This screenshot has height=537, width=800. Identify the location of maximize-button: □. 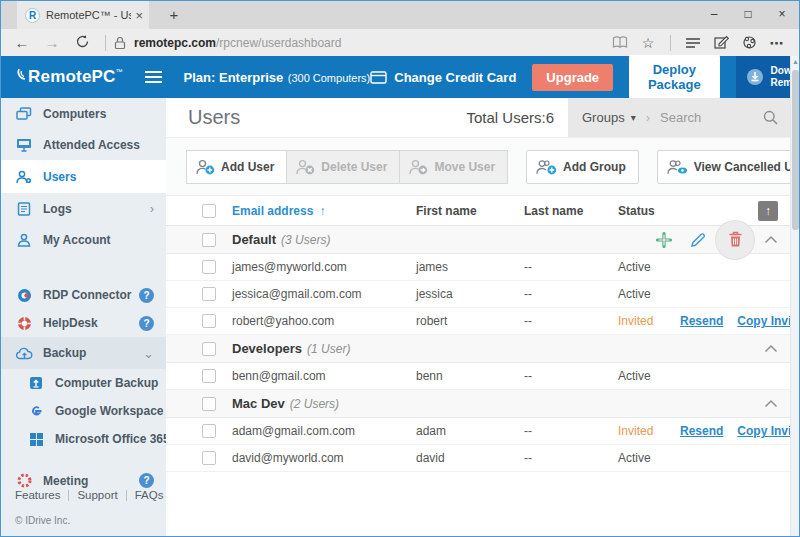
(748, 15).